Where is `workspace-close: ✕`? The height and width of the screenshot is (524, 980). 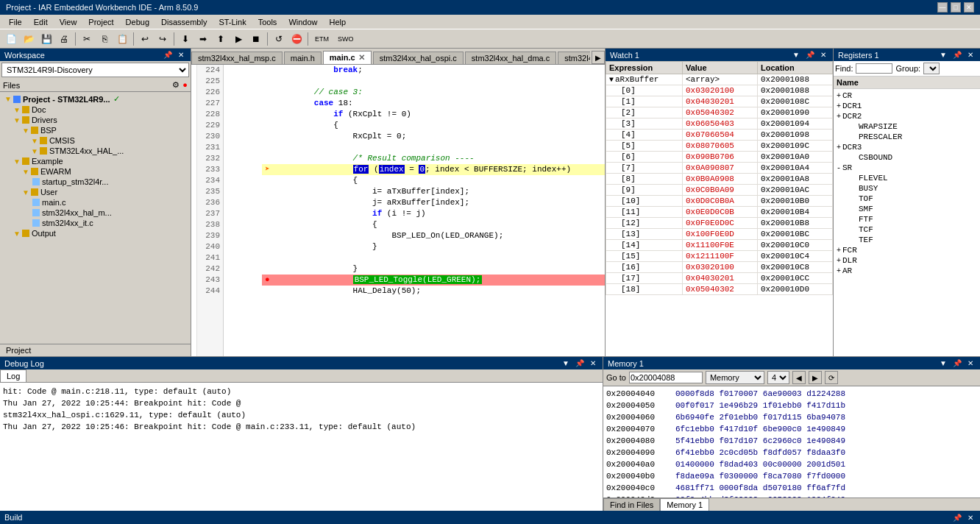 workspace-close: ✕ is located at coordinates (181, 54).